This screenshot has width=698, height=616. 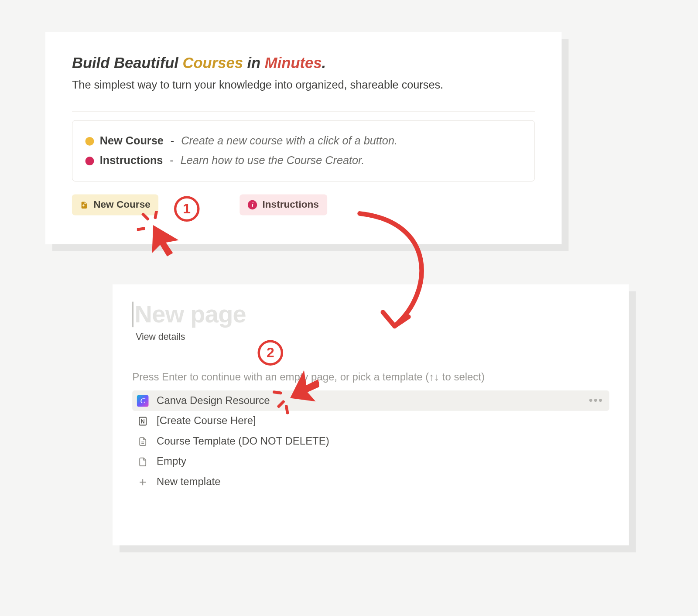 What do you see at coordinates (132, 141) in the screenshot?
I see `info-title: New Course` at bounding box center [132, 141].